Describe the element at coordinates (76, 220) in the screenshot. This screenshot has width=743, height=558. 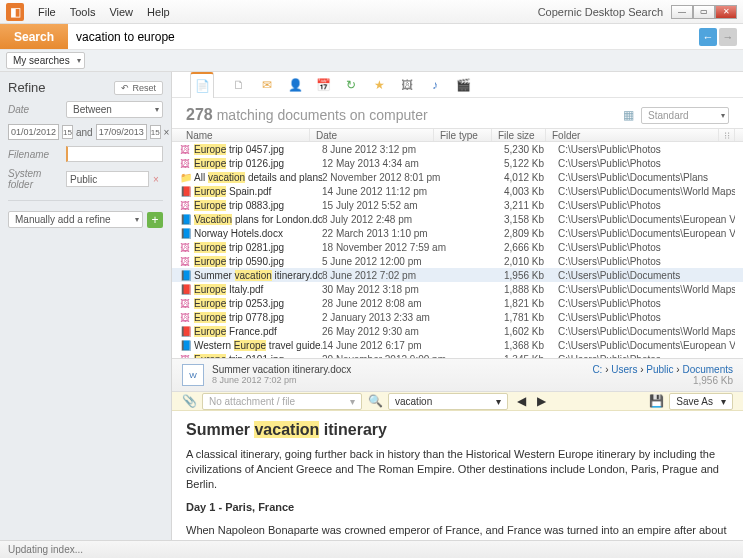
I see `manual-refine-dropdown: Manually add a refine` at that location.